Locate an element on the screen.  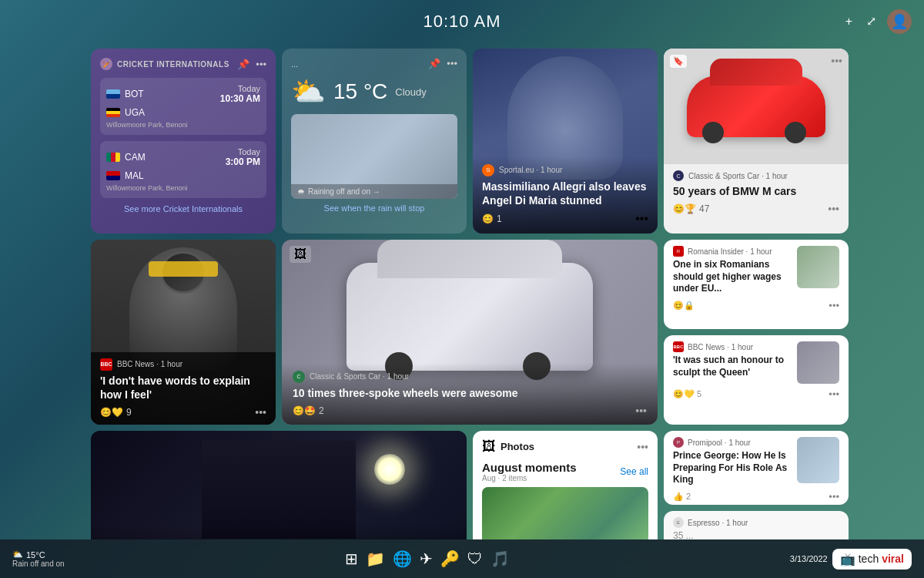
bmw-source-name: Classic & Sports Car · 1 hour is located at coordinates (738, 176).